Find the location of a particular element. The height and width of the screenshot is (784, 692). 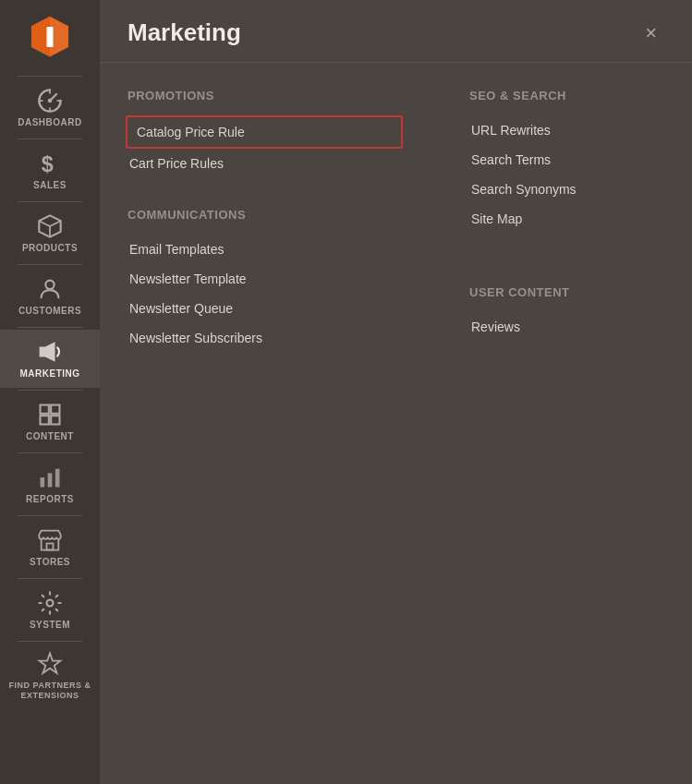

sidebar-item-dashboard: DASHBOARD is located at coordinates (50, 107).